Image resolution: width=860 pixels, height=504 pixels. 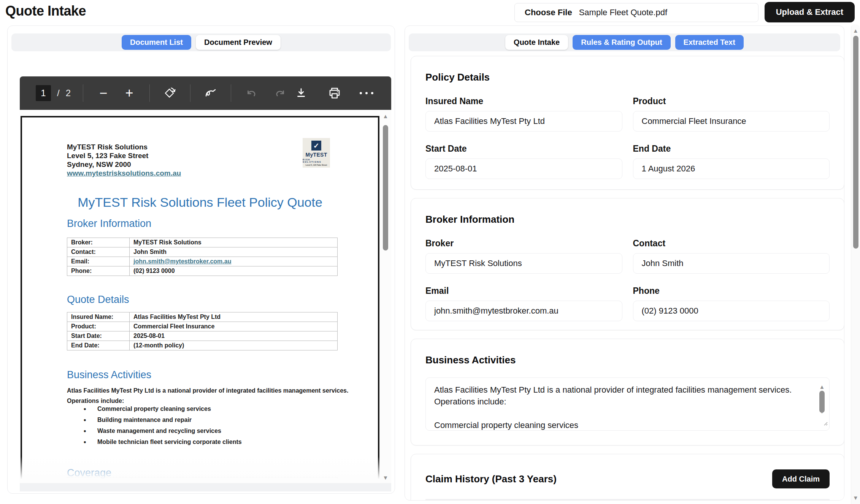 I want to click on field-phone: Phone, so click(x=731, y=303).